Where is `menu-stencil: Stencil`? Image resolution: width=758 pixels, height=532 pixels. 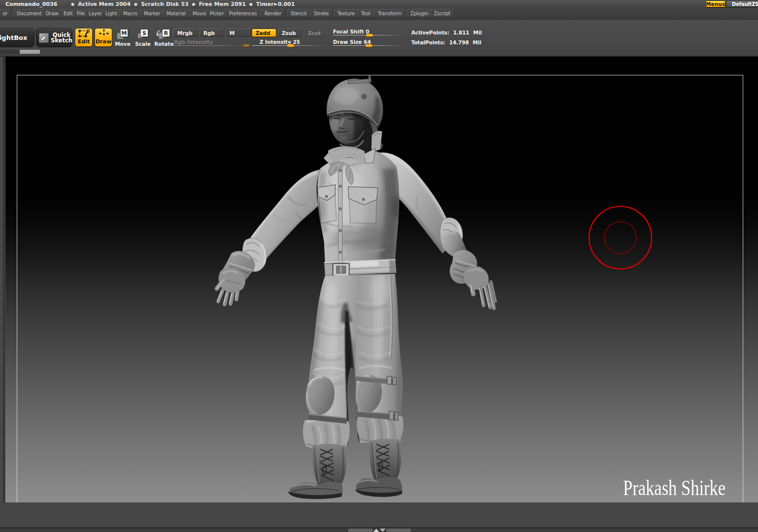 menu-stencil: Stencil is located at coordinates (298, 14).